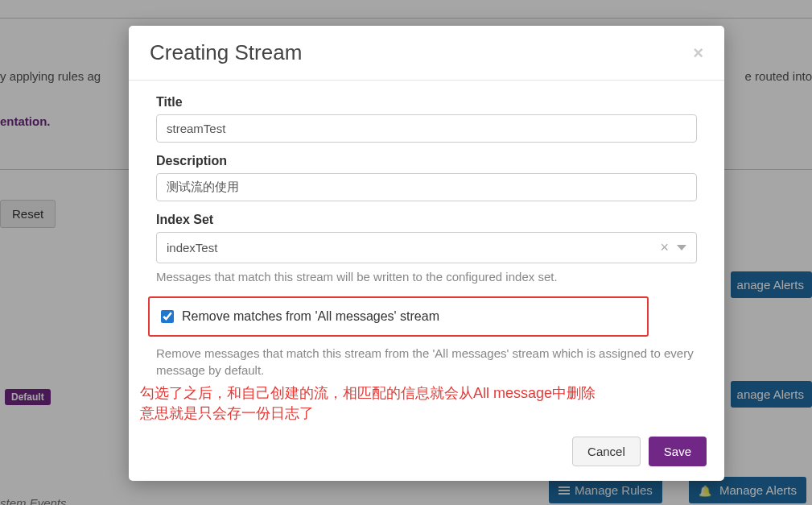 The width and height of the screenshot is (812, 505). I want to click on remove-help: Remove messages that match this stream f…, so click(427, 362).